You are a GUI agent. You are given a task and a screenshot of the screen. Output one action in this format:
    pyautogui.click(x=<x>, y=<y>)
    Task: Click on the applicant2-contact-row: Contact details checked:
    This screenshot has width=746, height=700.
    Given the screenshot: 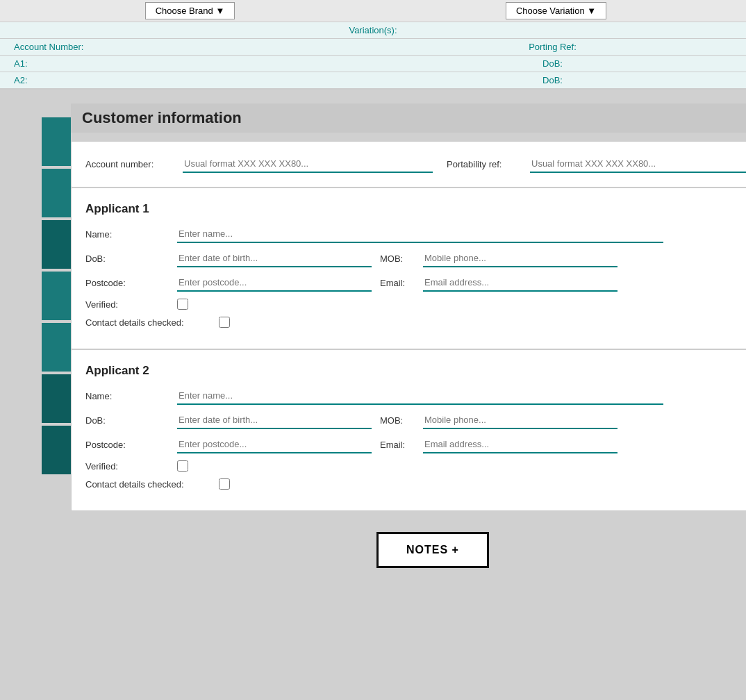 What is the action you would take?
    pyautogui.click(x=415, y=484)
    